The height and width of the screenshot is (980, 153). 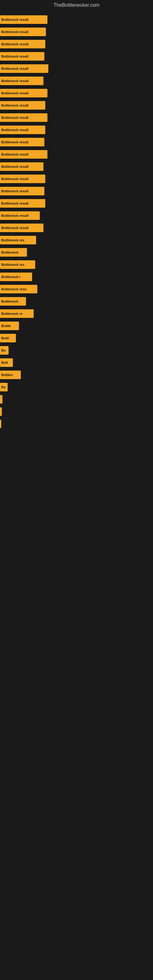 What do you see at coordinates (7, 375) in the screenshot?
I see `bar-label: Bottlen` at bounding box center [7, 375].